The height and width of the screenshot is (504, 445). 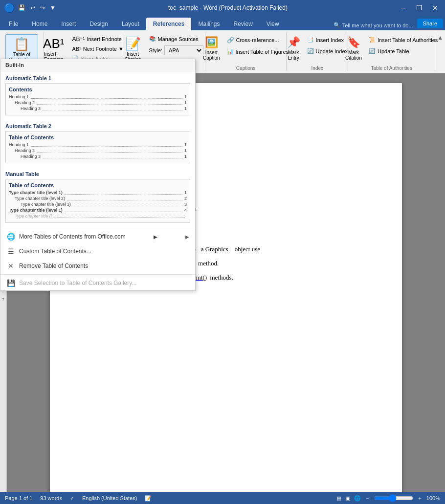 I want to click on tab-insert: Insert, so click(x=68, y=24).